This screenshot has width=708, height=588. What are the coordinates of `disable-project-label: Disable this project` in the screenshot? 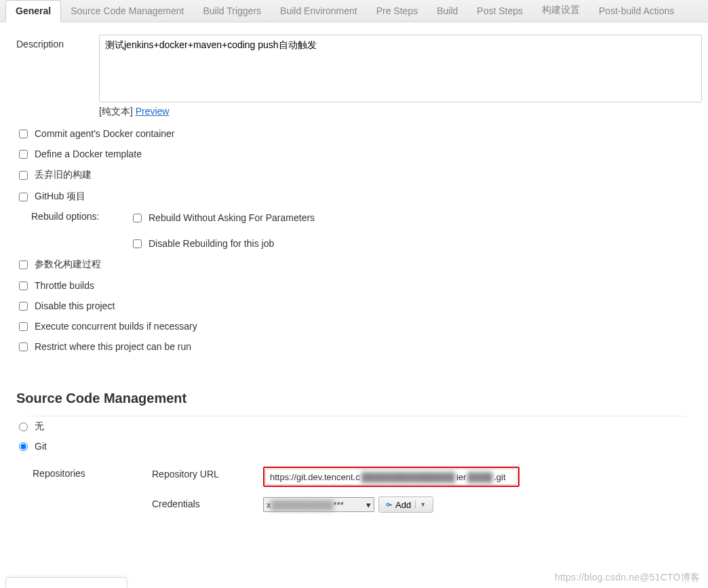 It's located at (75, 306).